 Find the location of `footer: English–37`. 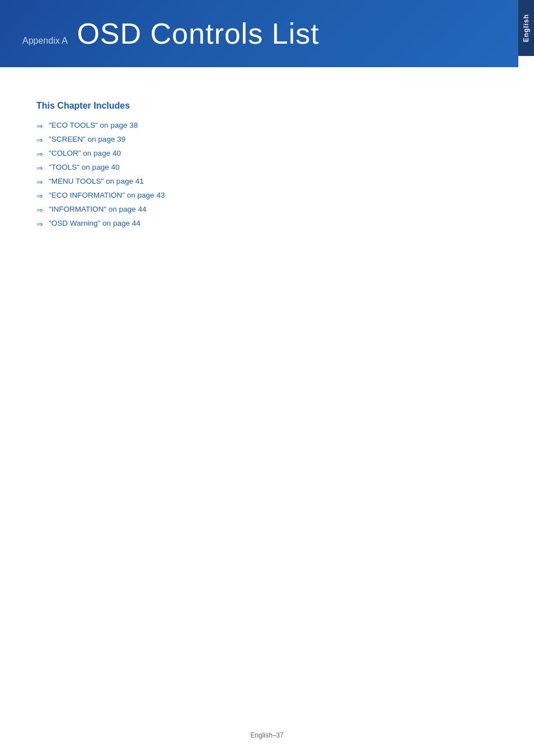

footer: English–37 is located at coordinates (267, 735).